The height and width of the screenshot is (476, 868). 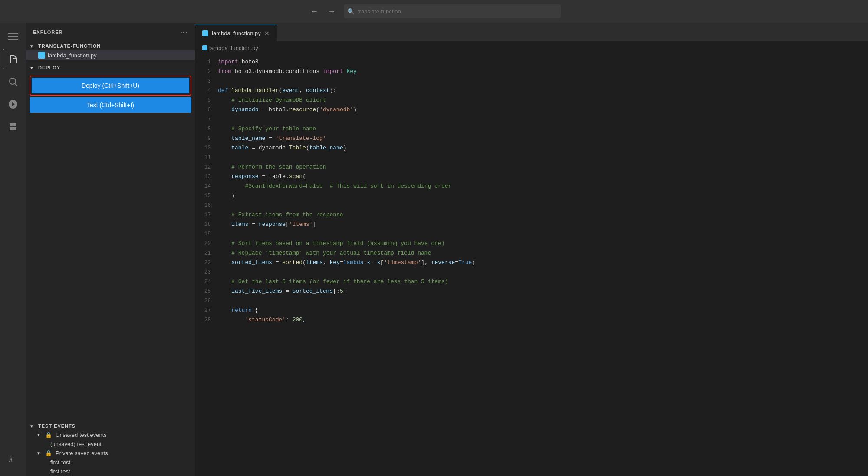 I want to click on code-line-24: 24 # Get the last 5 items (or fewer if t…, so click(x=532, y=282).